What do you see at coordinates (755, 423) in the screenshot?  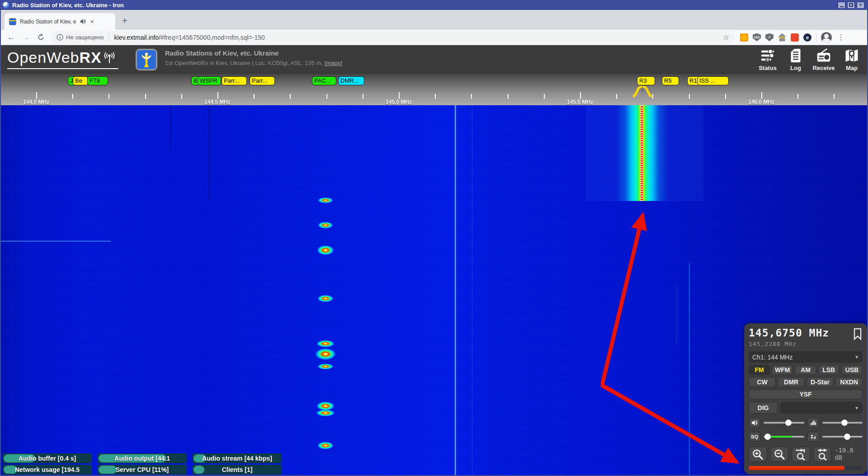 I see `speaker-icon` at bounding box center [755, 423].